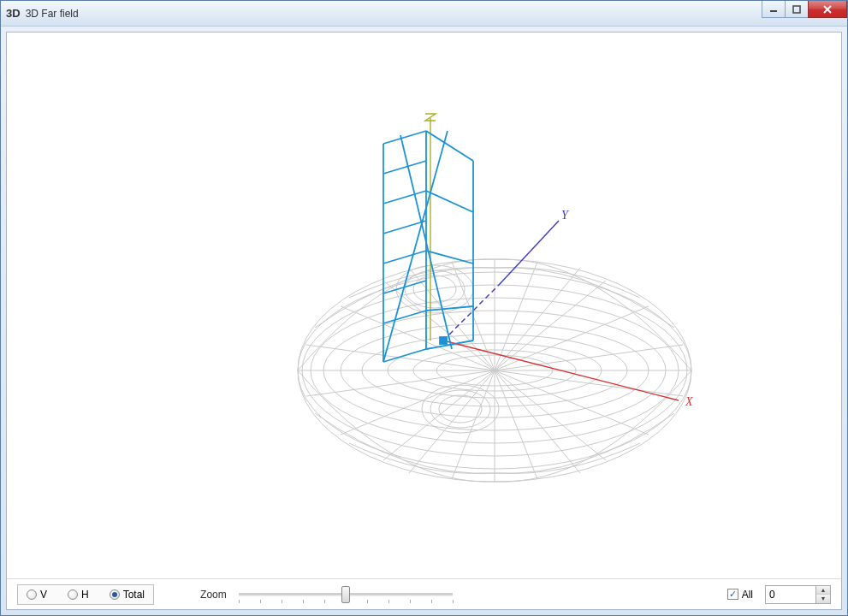 The width and height of the screenshot is (848, 616). I want to click on index-spinner: ▲ ▼, so click(798, 595).